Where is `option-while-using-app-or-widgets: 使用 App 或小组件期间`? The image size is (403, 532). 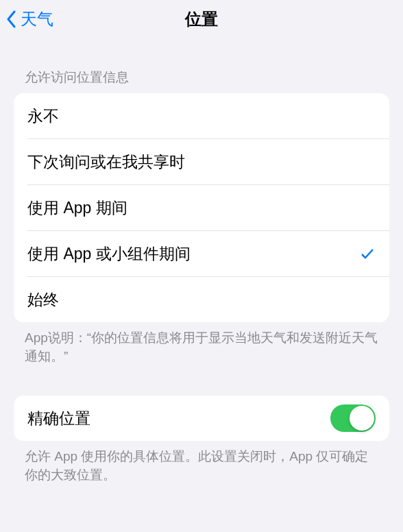 option-while-using-app-or-widgets: 使用 App 或小组件期间 is located at coordinates (202, 254).